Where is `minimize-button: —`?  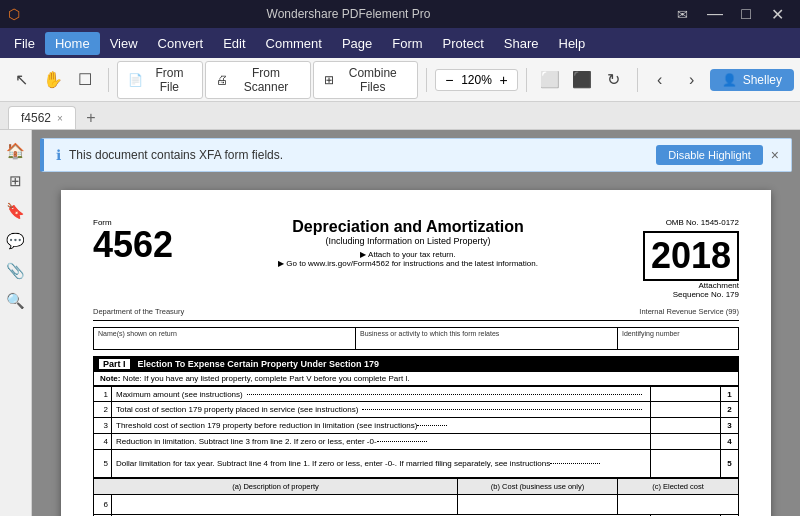 minimize-button: — is located at coordinates (715, 14).